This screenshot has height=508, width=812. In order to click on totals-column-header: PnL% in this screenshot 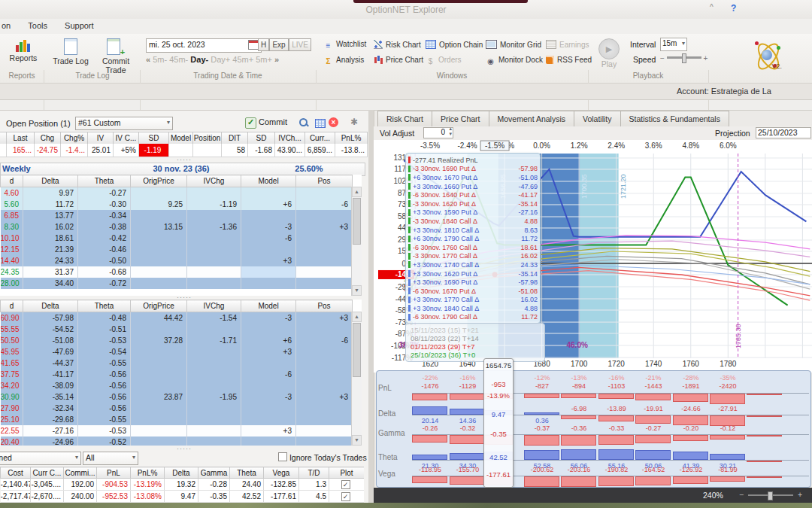, I will do `click(147, 473)`.